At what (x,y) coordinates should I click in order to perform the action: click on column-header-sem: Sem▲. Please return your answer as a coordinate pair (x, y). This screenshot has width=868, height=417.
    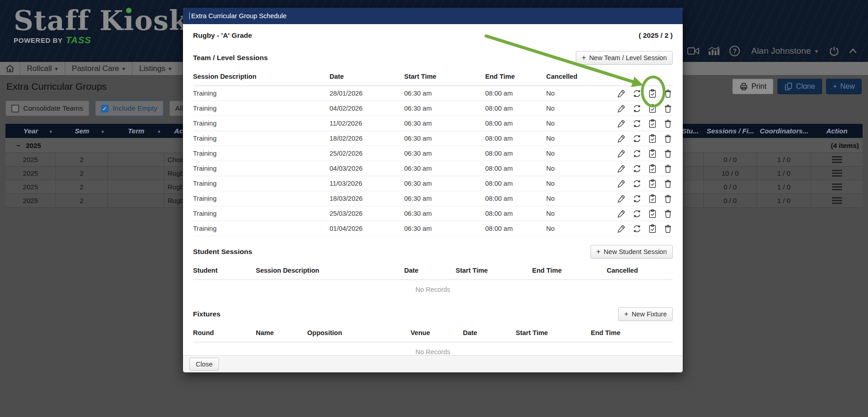
    Looking at the image, I should click on (82, 131).